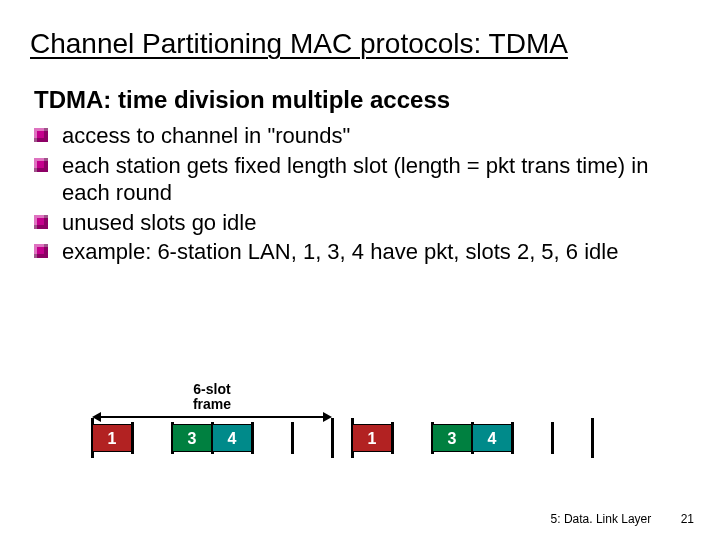  What do you see at coordinates (206, 136) in the screenshot?
I see `bullet-text: access to channel in "rounds"` at bounding box center [206, 136].